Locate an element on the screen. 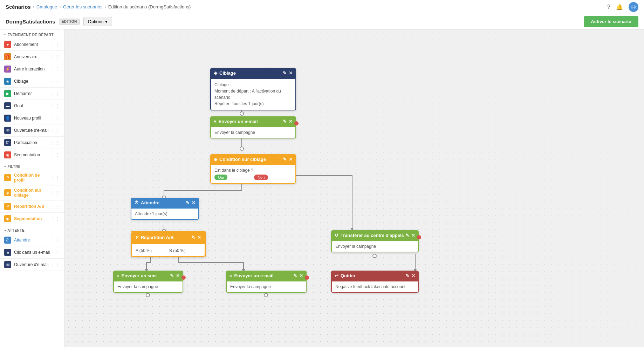 Image resolution: width=644 pixels, height=347 pixels. email2-header: ≡ Envoyer un e-mail ✎ ✕ is located at coordinates (266, 275).